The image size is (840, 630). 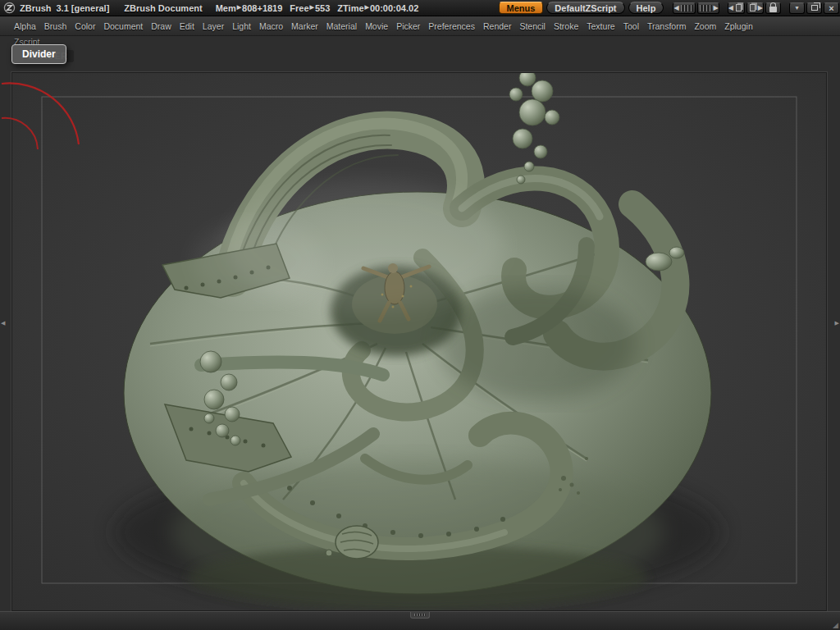 I want to click on menubar-item: Draw, so click(x=161, y=26).